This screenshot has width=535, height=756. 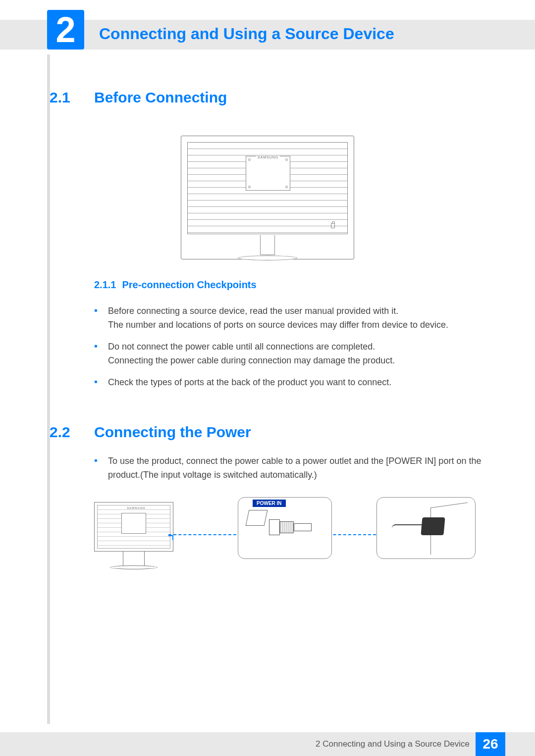 I want to click on list-item-text: Check the types of ports at the back of …, so click(x=297, y=383).